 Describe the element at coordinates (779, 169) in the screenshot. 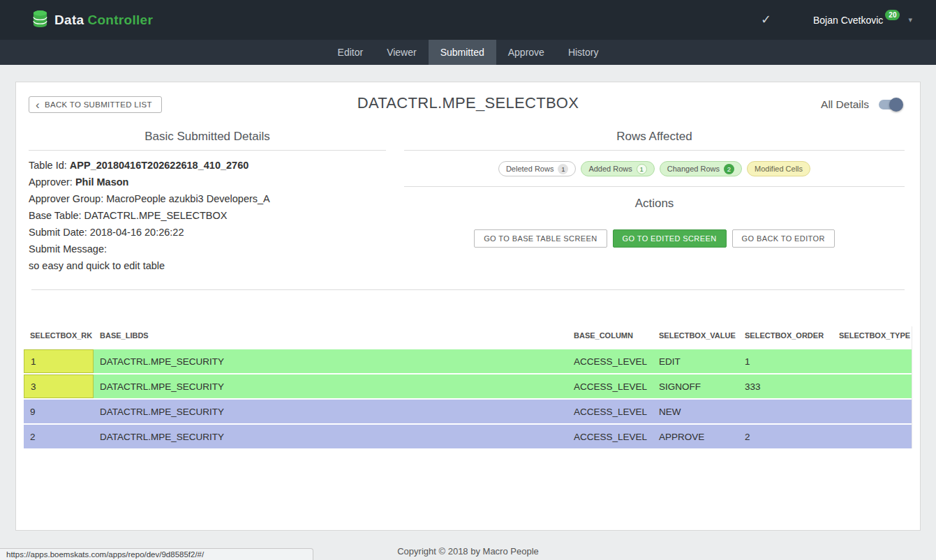

I see `modified-cells-pill: Modified Cells` at that location.